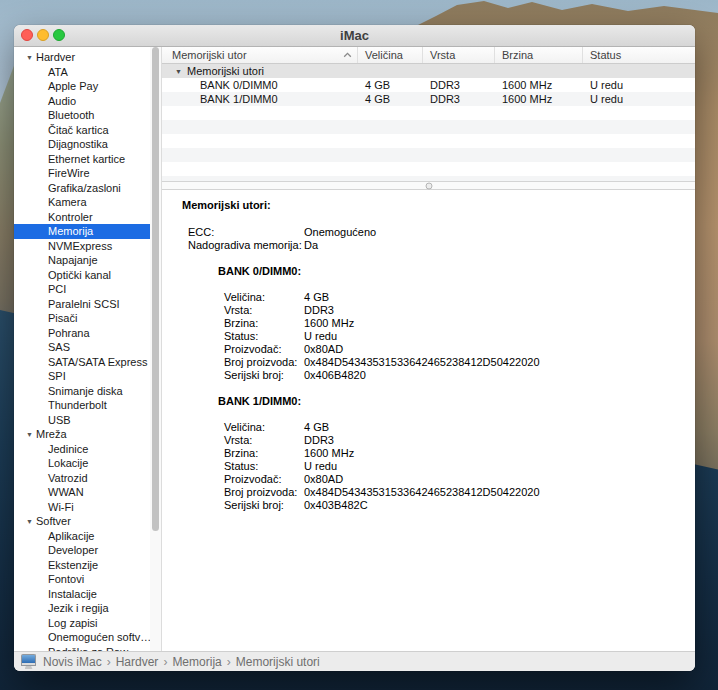 The height and width of the screenshot is (690, 718). I want to click on sidebar-section-hardver: ▼Hardver, so click(82, 58).